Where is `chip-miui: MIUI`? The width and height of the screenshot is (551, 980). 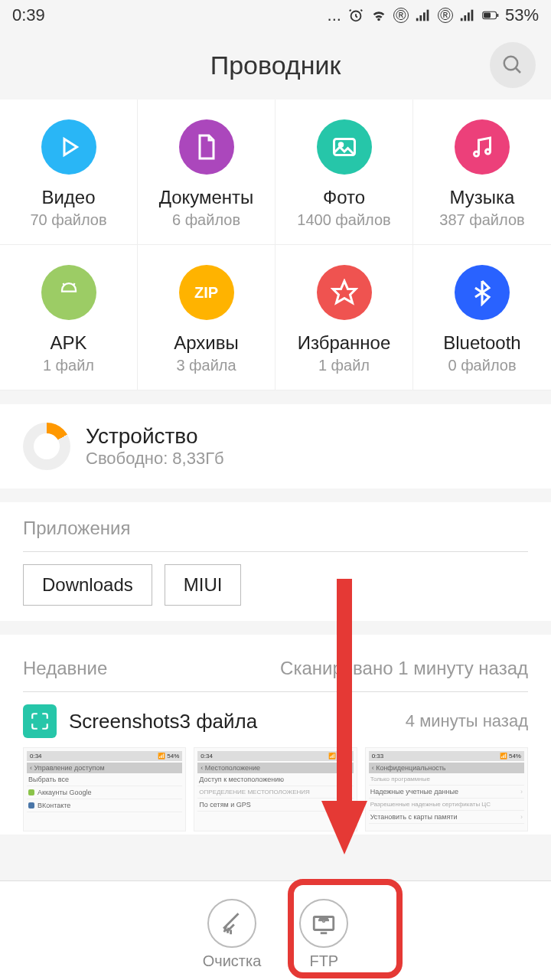
chip-miui: MIUI is located at coordinates (204, 585).